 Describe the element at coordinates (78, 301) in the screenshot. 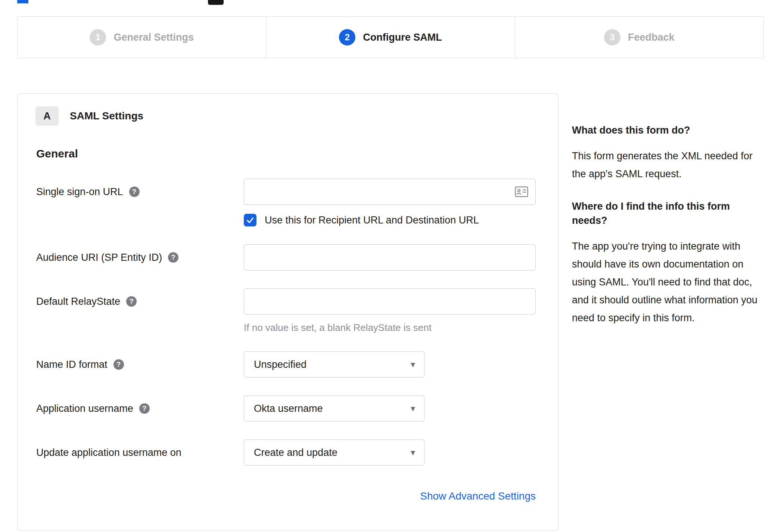

I see `field-label: Default RelayState` at that location.